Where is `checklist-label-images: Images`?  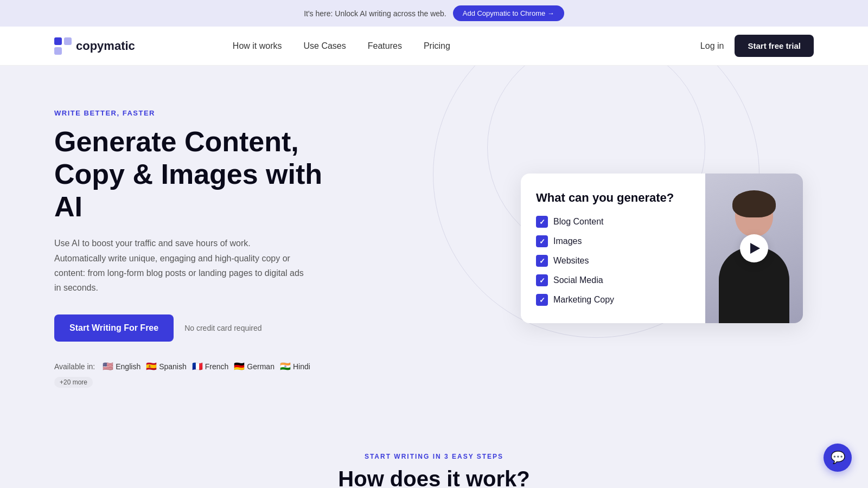 checklist-label-images: Images is located at coordinates (567, 241).